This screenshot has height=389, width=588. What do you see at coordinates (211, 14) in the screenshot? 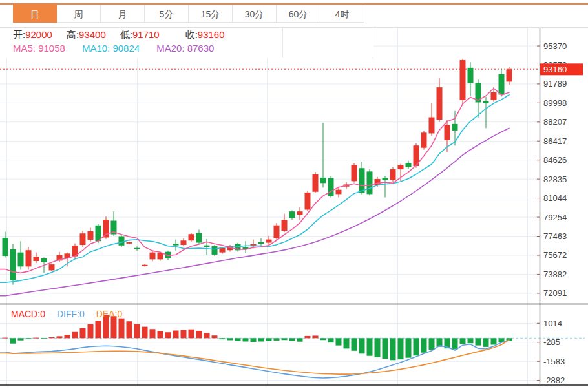
I see `tab-period-4: 15分` at bounding box center [211, 14].